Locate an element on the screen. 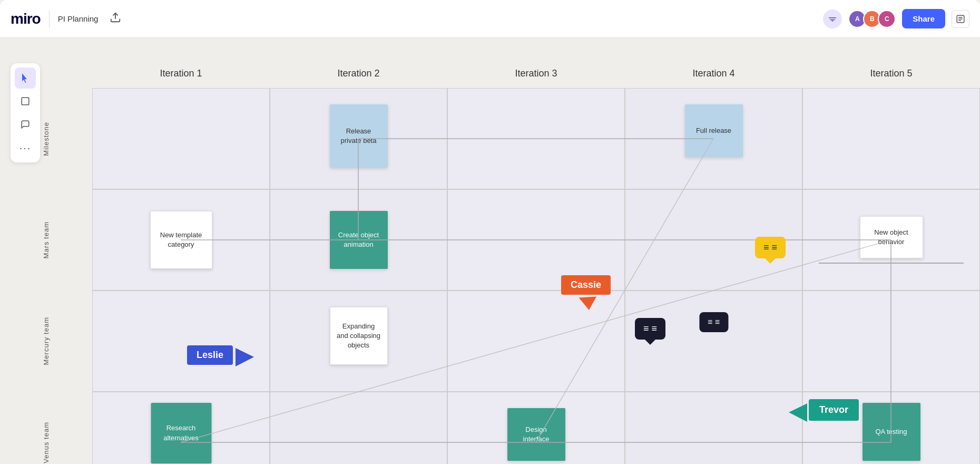 The image size is (980, 464). upload-button is located at coordinates (115, 19).